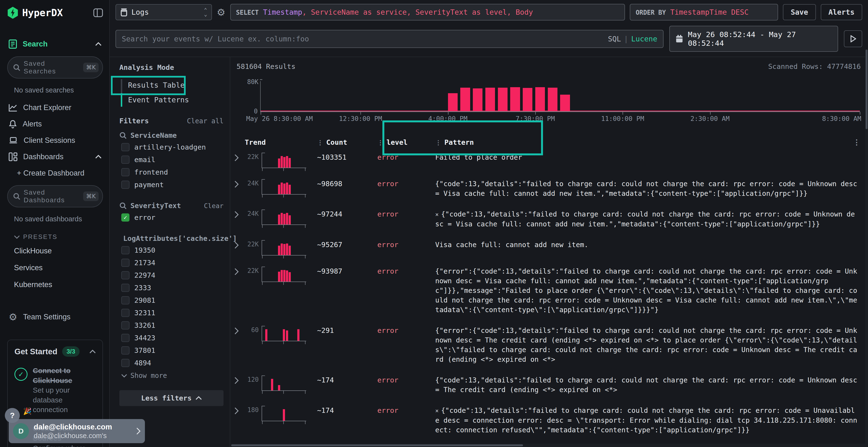 The width and height of the screenshot is (868, 447). I want to click on sidebar-item-search: Search, so click(55, 44).